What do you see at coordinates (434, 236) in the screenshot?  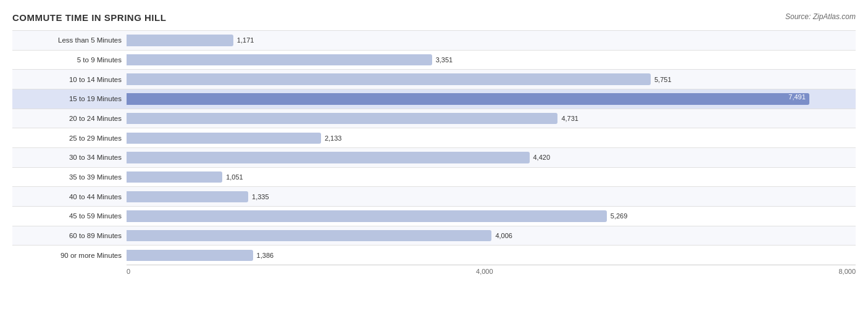 I see `bar-row: 60 to 89 Minutes4,006` at bounding box center [434, 236].